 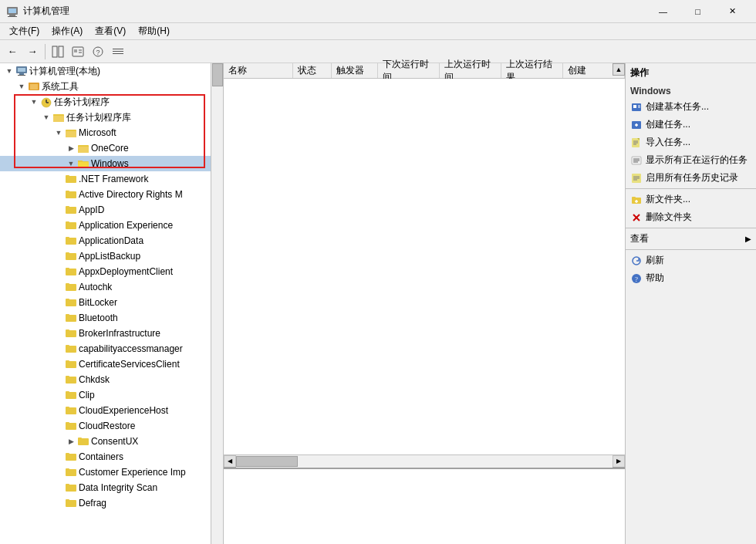 I want to click on computer-icon, so click(x=22, y=71).